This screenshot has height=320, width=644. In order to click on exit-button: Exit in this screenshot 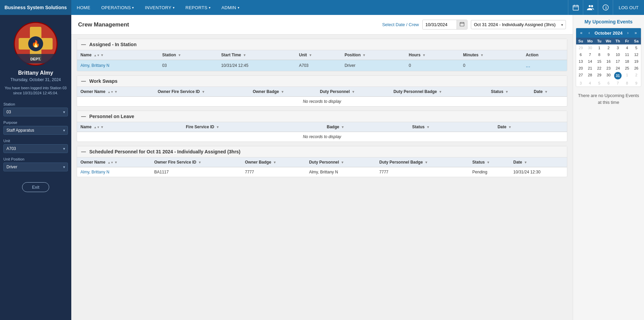, I will do `click(36, 187)`.